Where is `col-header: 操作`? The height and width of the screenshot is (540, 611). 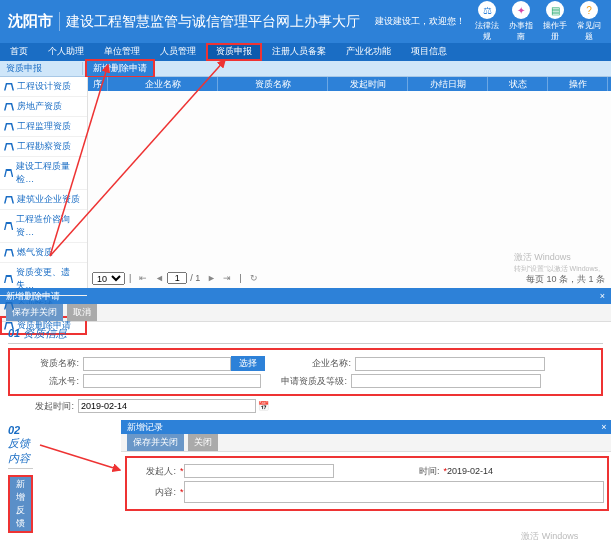 col-header: 操作 is located at coordinates (578, 84).